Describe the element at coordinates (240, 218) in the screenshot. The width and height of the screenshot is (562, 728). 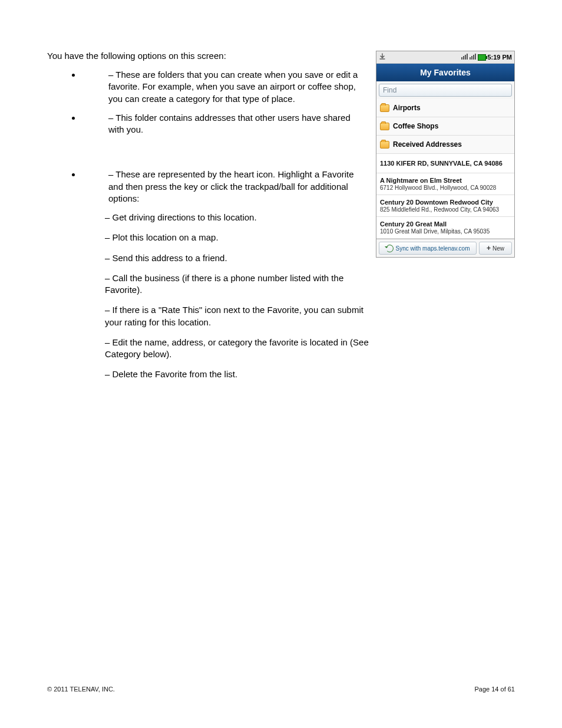
I see `sub-drive: – Get driving directions to this locatio…` at that location.